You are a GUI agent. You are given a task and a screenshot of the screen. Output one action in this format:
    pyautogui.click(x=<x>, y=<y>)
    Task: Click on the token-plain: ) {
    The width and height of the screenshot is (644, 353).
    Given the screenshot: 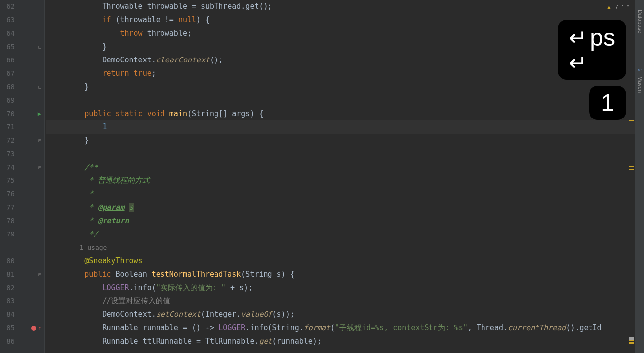 What is the action you would take?
    pyautogui.click(x=203, y=20)
    